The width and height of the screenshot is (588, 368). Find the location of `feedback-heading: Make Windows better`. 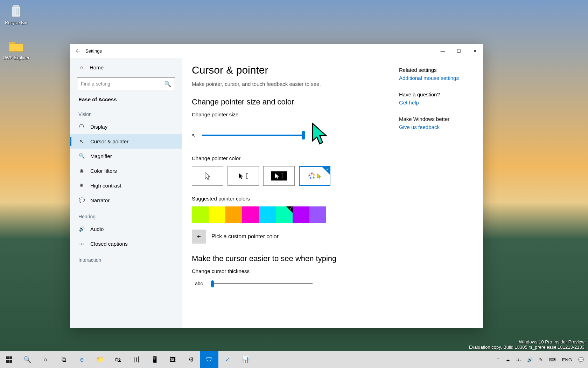

feedback-heading: Make Windows better is located at coordinates (437, 119).